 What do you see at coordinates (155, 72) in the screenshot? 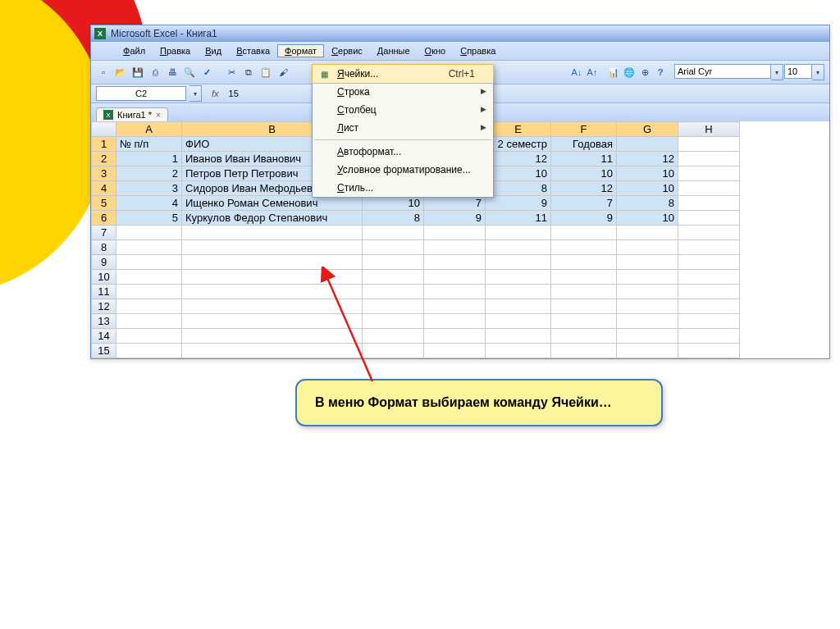
I see `save-as-icon: ⎙` at bounding box center [155, 72].